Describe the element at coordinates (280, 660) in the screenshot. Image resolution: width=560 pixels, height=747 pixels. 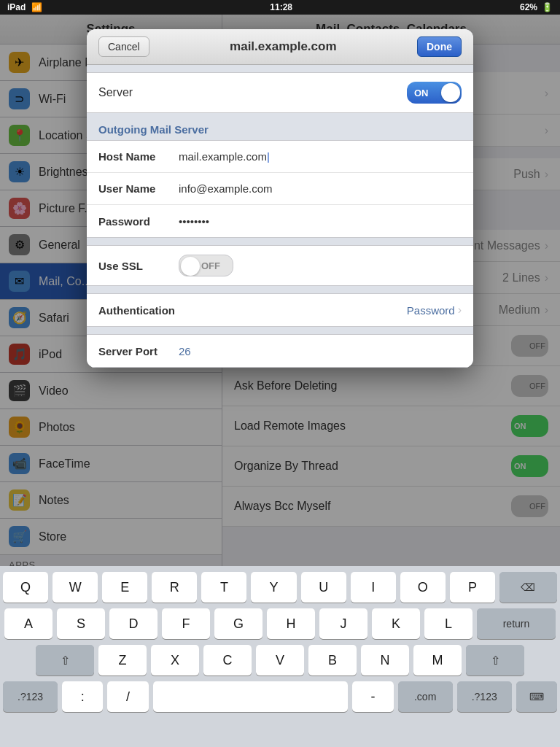
I see `key-v: V` at that location.